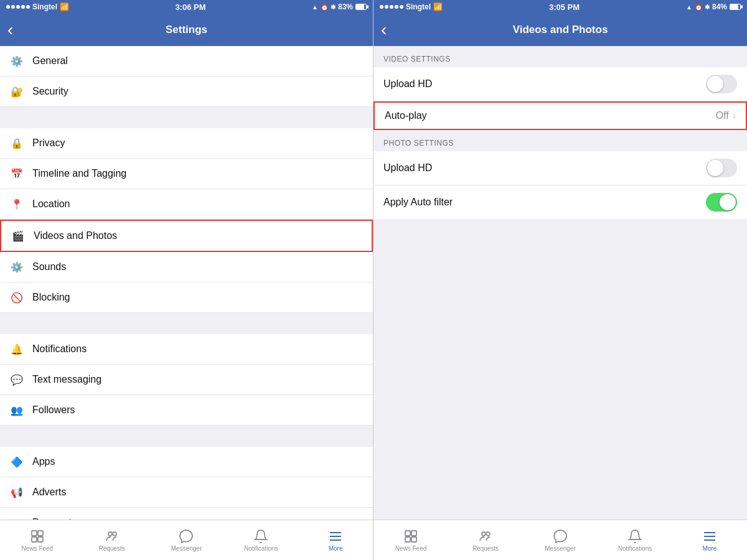  Describe the element at coordinates (635, 549) in the screenshot. I see `tab-notifications-label-right: Notifications` at that location.